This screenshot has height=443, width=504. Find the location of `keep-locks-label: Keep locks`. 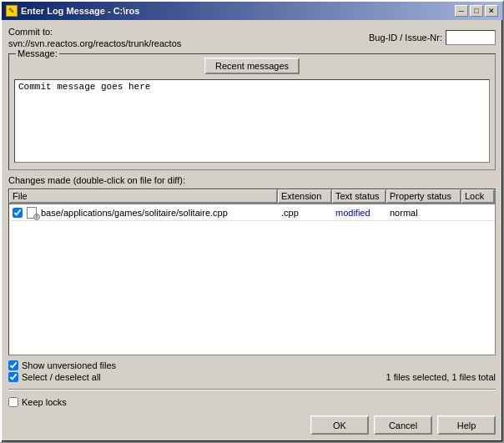

keep-locks-label: Keep locks is located at coordinates (44, 402).